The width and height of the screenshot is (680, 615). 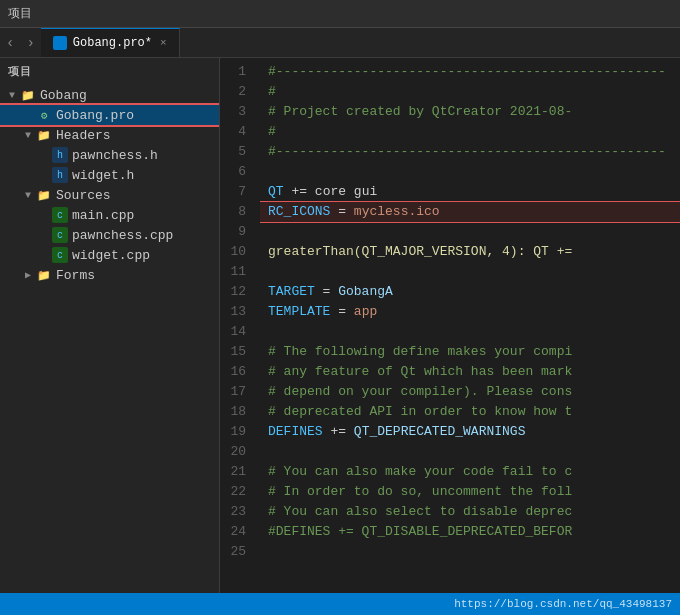 What do you see at coordinates (110, 115) in the screenshot?
I see `tree-item-gobang-pro: ⚙Gobang.pro` at bounding box center [110, 115].